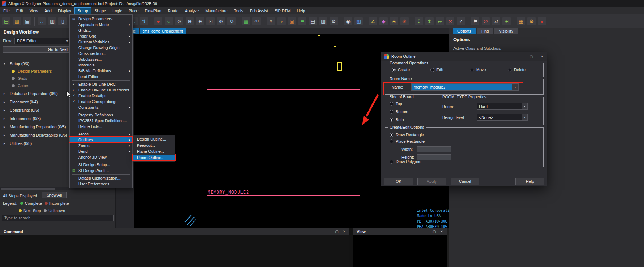  I want to click on side-of-board-radio-both: Both, so click(397, 120).